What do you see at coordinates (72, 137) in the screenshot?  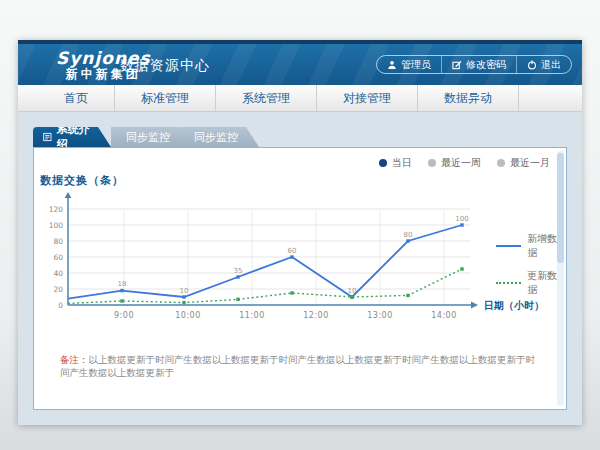 I see `tab-system-intro: 系统介绍` at bounding box center [72, 137].